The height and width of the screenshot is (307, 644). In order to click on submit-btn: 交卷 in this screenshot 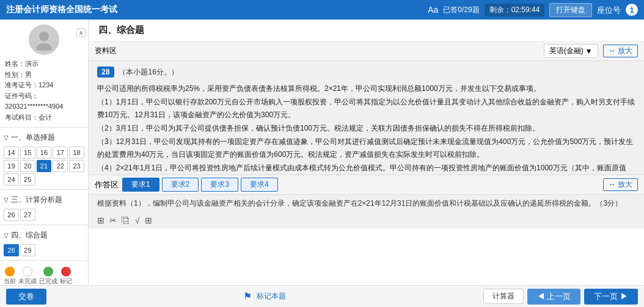, I will do `click(26, 297)`.